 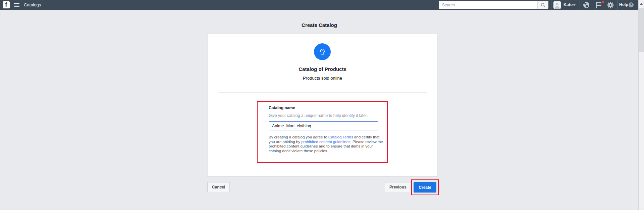 What do you see at coordinates (557, 5) in the screenshot?
I see `user-avatar` at bounding box center [557, 5].